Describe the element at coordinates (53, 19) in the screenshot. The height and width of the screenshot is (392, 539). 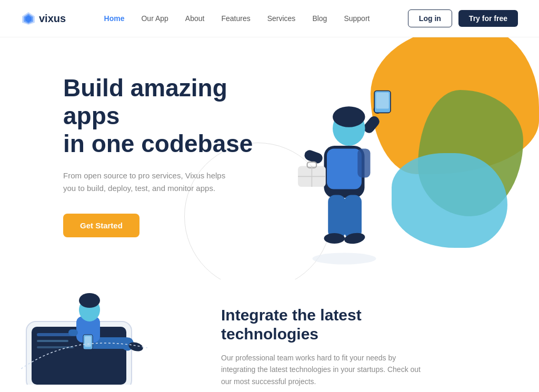
I see `brand-name: vixus` at that location.